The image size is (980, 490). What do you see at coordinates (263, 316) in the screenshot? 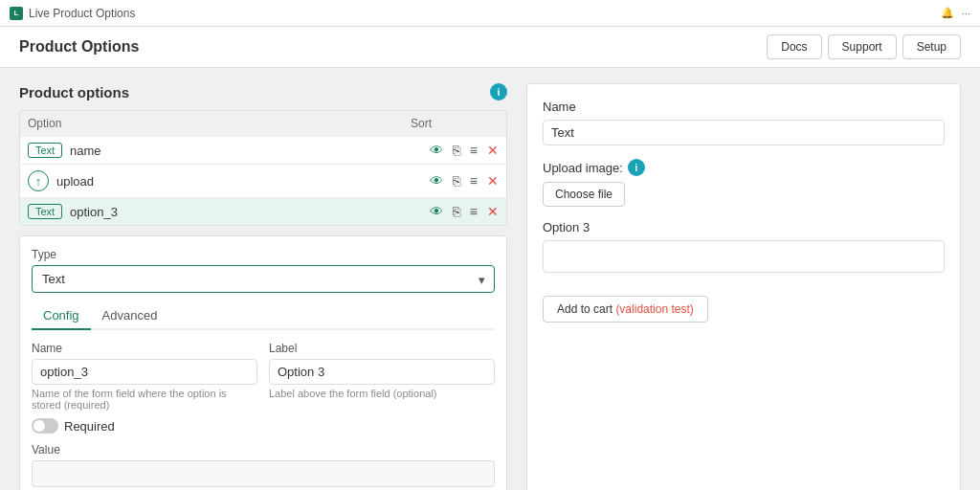
I see `config-tabs: Config Advanced` at bounding box center [263, 316].